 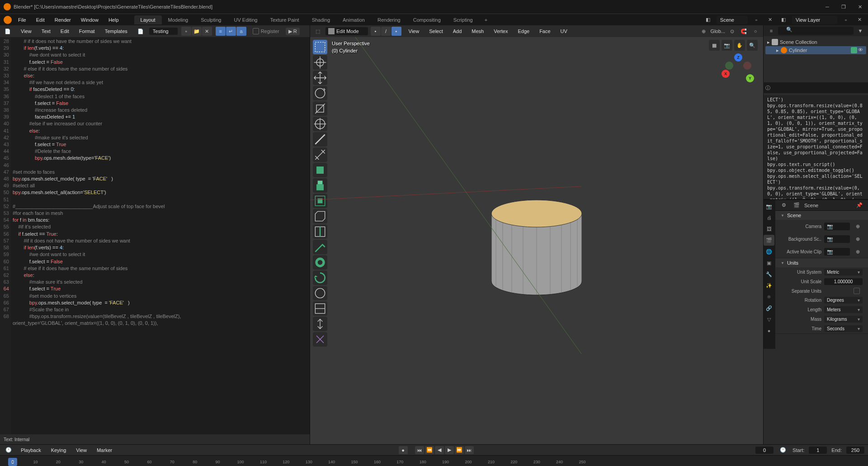 I want to click on editor-type-viewport-icon: ⬚, so click(x=318, y=31).